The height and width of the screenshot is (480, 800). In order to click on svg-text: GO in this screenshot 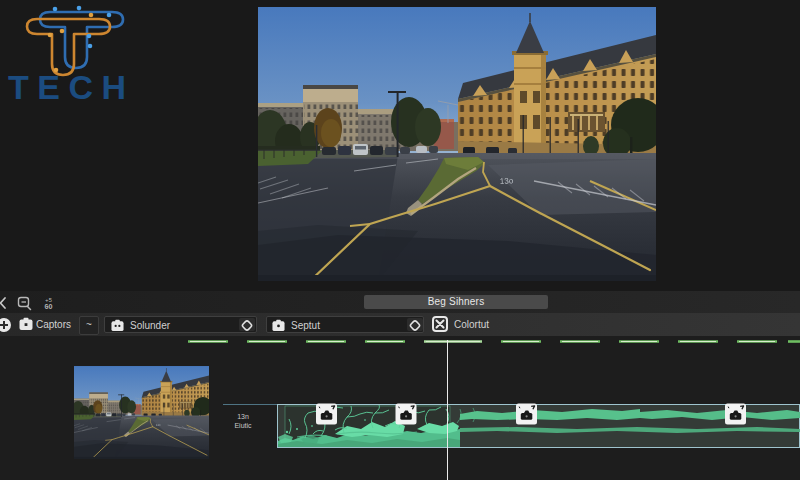, I will do `click(49, 308)`.